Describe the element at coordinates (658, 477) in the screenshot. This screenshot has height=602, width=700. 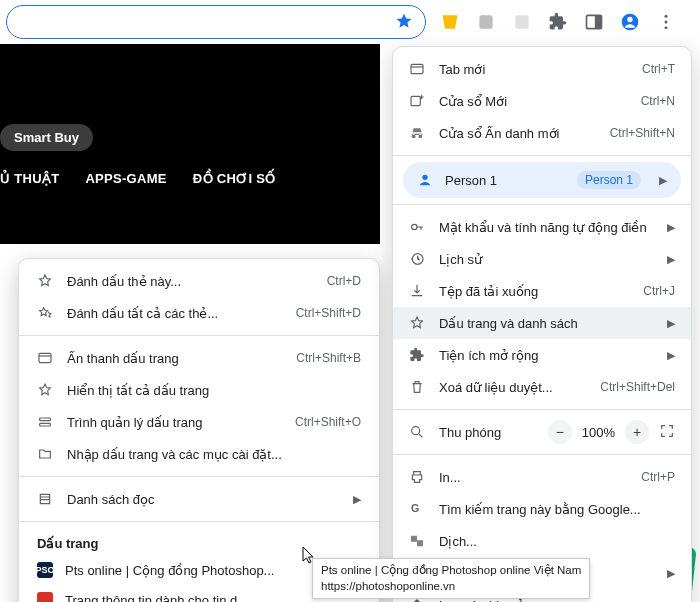
I see `shortcut: Ctrl+P` at that location.